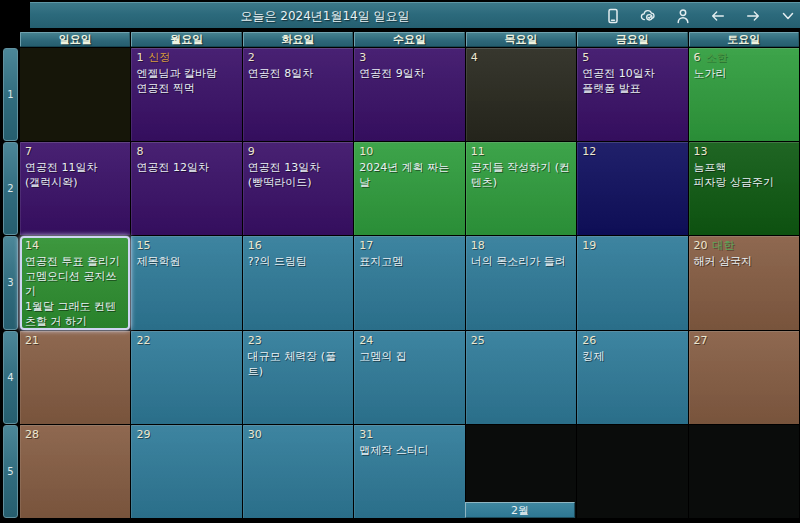  What do you see at coordinates (744, 94) in the screenshot?
I see `day-cell-6: 6소한노가리` at bounding box center [744, 94].